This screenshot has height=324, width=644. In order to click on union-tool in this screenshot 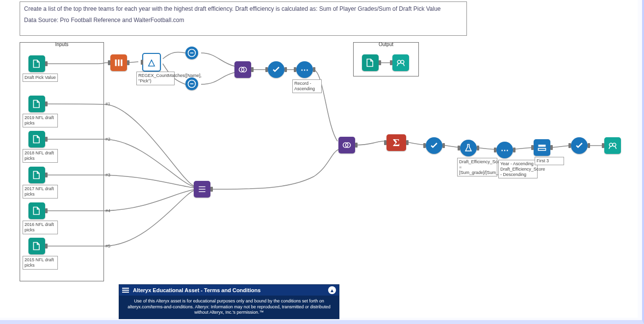, I will do `click(202, 189)`.